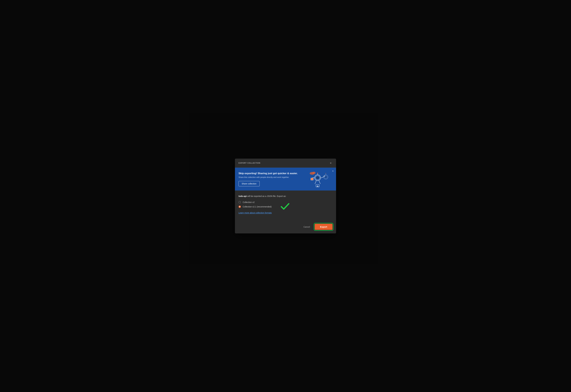 The width and height of the screenshot is (571, 392). What do you see at coordinates (240, 202) in the screenshot?
I see `radio-circle-v2` at bounding box center [240, 202].